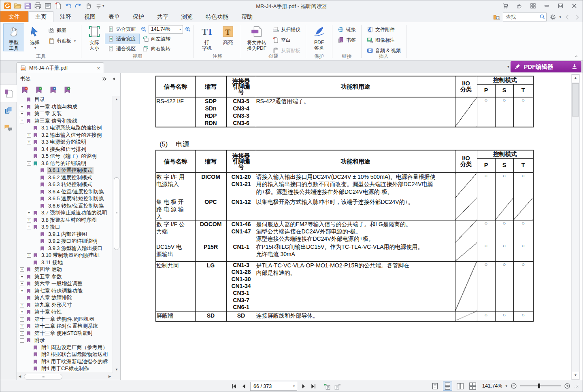  What do you see at coordinates (8, 111) in the screenshot?
I see `sidebar-item-pages` at bounding box center [8, 111].